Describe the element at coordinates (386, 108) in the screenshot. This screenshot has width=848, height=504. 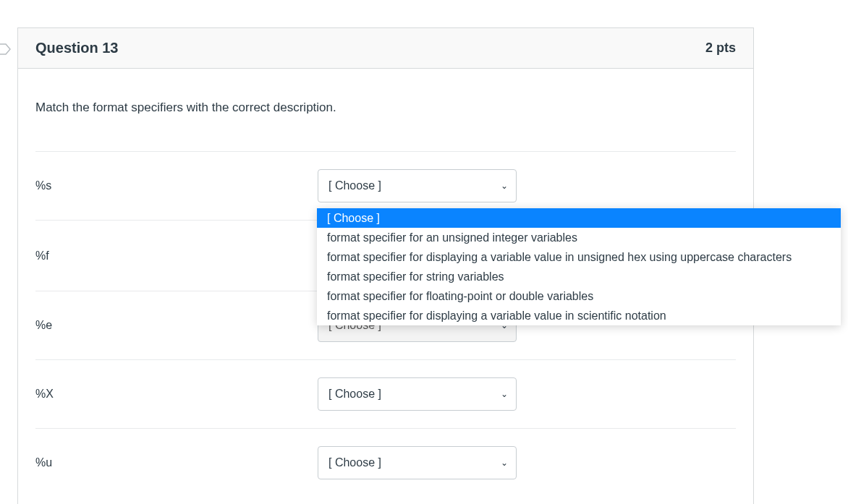
I see `question-prompt: Match the format specifiers with the cor…` at that location.